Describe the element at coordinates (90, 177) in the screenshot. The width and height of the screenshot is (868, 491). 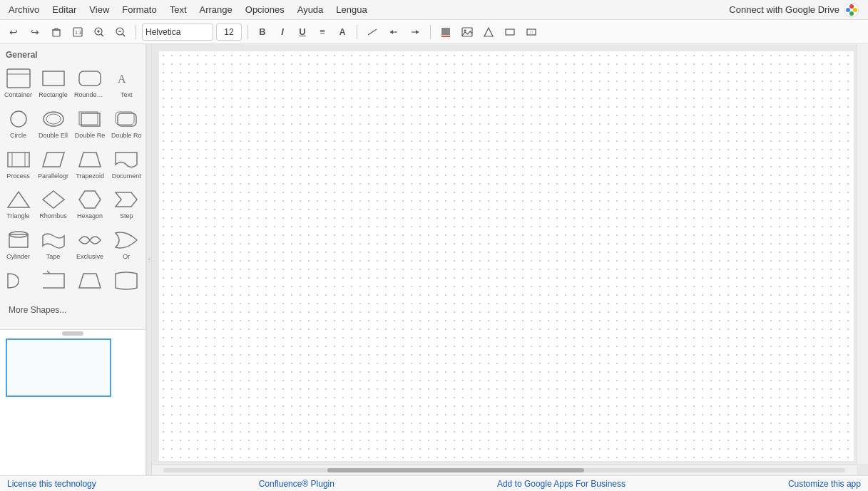
I see `trapezoid-label: Trapezoid` at that location.